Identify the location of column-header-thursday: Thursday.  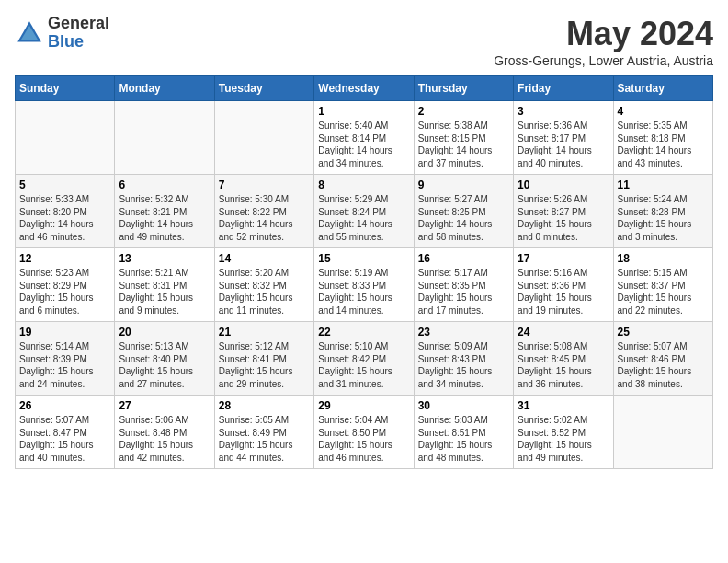
(463, 88).